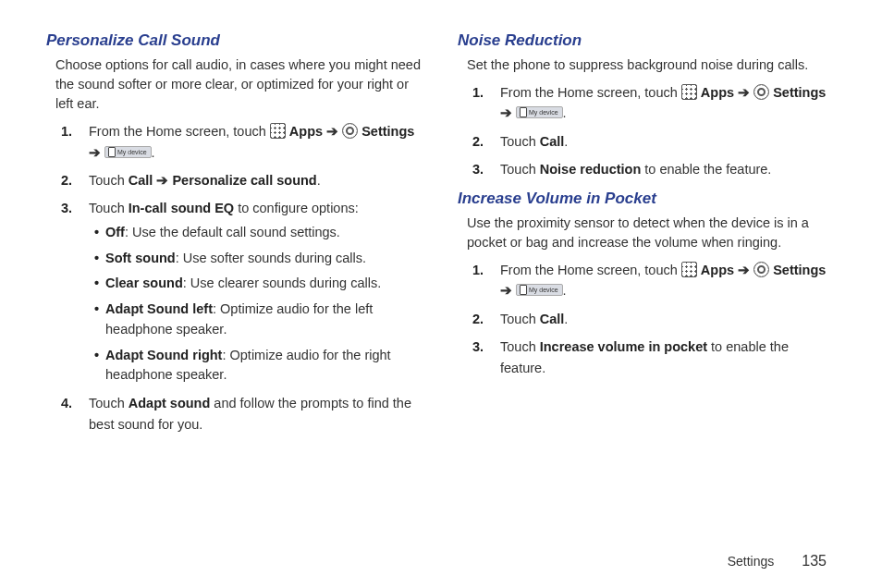  Describe the element at coordinates (170, 403) in the screenshot. I see `bold-text: Adapt sound` at that location.